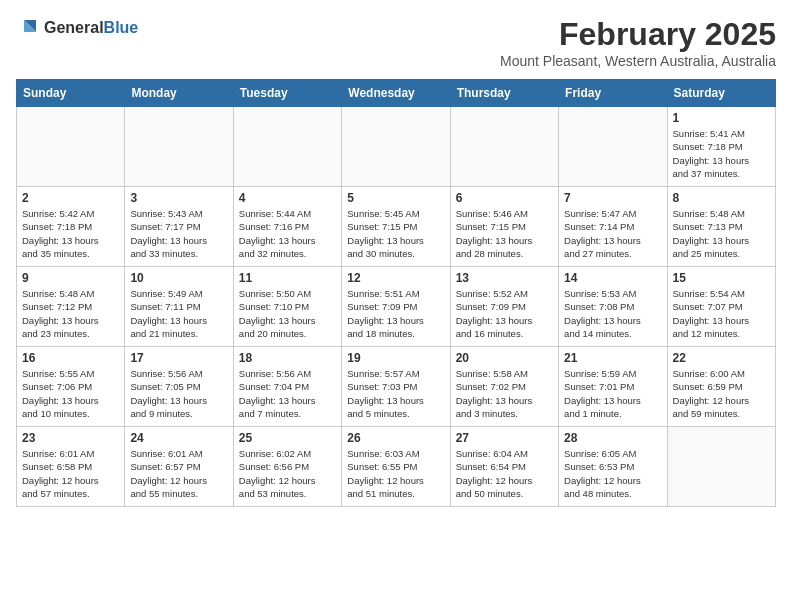  I want to click on day-details: Sunrise: 5:59 AM Sunset: 7:01 PM Dayligh…, so click(612, 394).